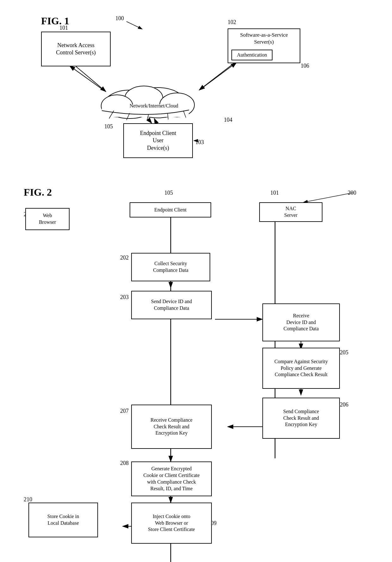  I want to click on ref-104: 104, so click(228, 120).